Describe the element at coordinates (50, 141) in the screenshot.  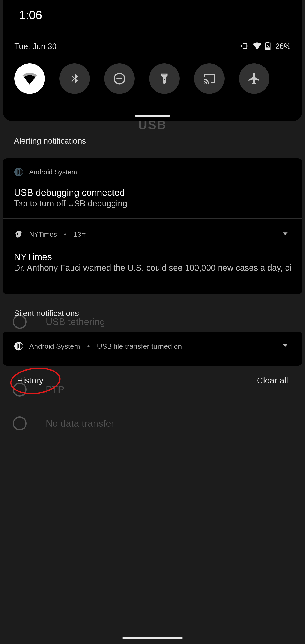
I see `section-alerting: Alerting notifications` at that location.